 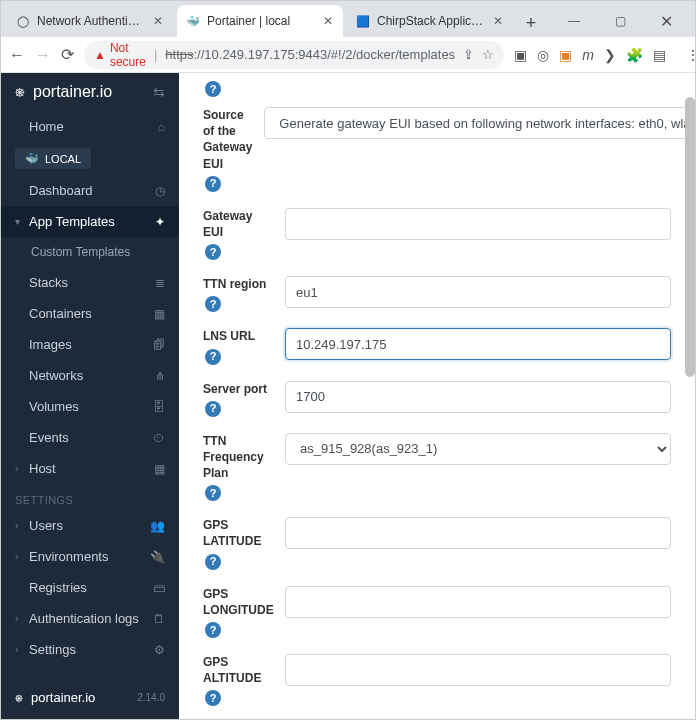 I want to click on stacks-icon: ≣, so click(x=160, y=283).